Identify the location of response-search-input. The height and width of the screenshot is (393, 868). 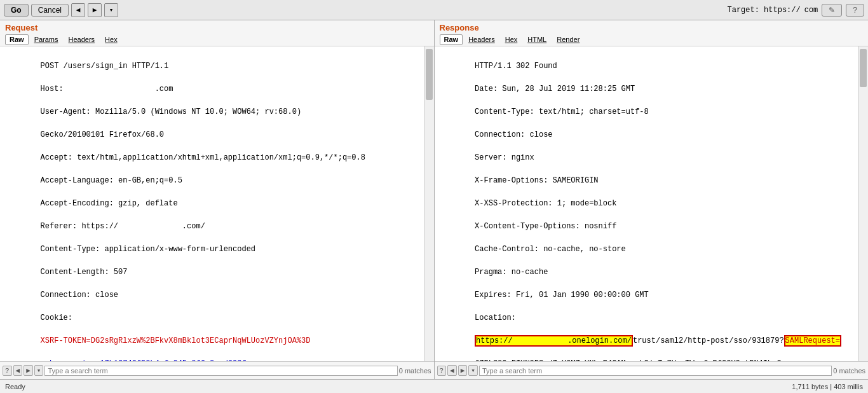
(656, 371).